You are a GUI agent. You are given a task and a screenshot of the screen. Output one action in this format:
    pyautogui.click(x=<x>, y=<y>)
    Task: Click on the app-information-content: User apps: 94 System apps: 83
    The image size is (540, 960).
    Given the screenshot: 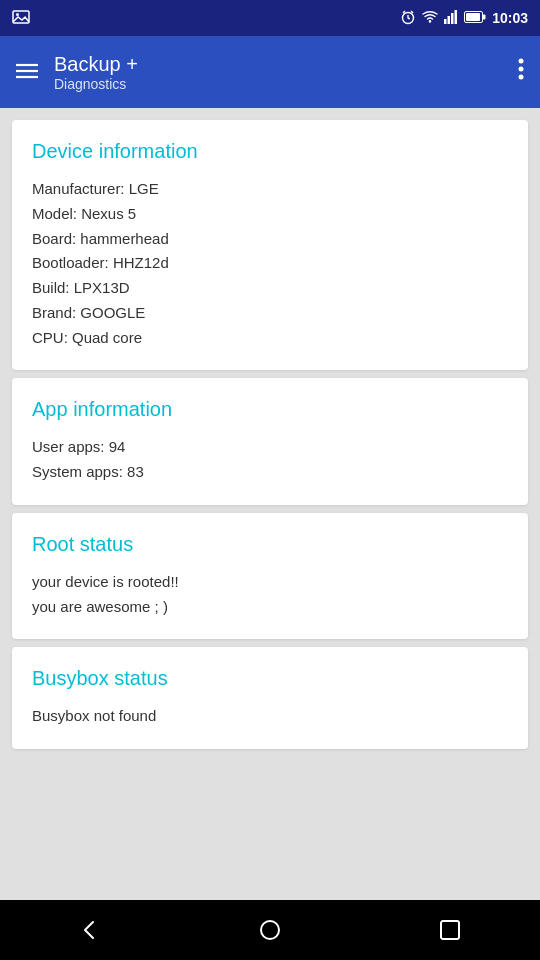 What is the action you would take?
    pyautogui.click(x=270, y=460)
    